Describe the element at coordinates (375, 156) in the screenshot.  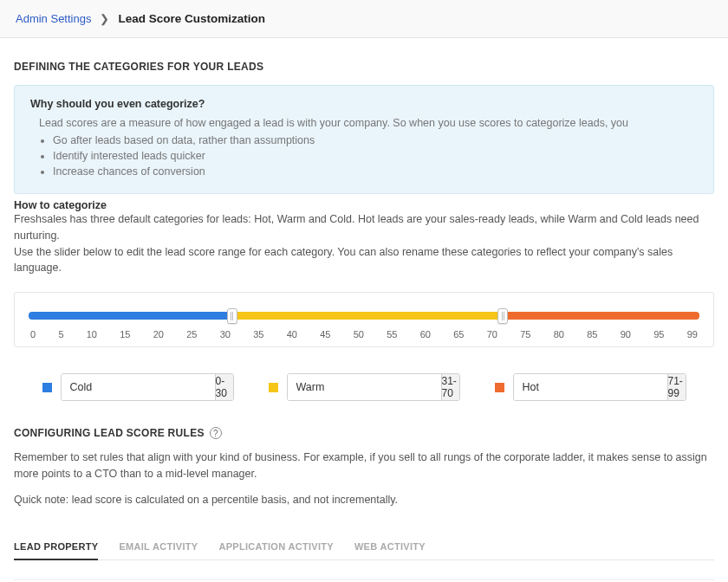
I see `info-bullet: Identify interested leads quicker` at that location.